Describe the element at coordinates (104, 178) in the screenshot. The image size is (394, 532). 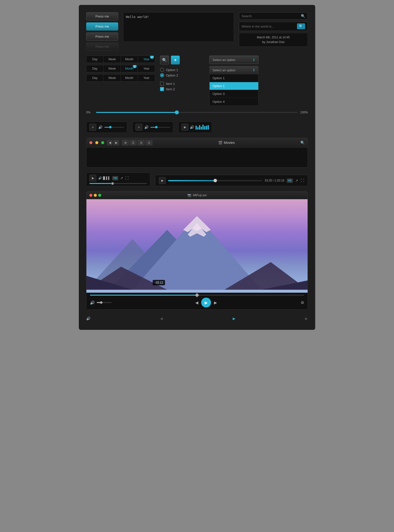
I see `vml-volume-bars: 🔊▐▌▌▌` at that location.